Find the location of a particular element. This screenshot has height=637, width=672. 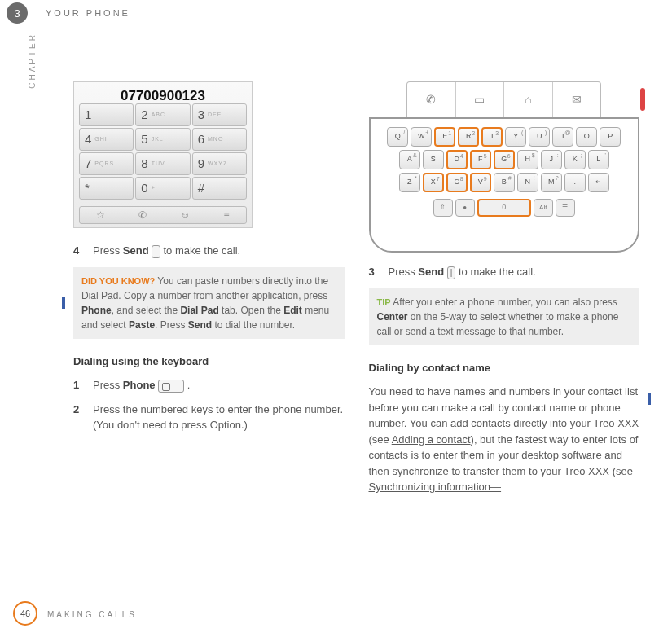

text: Paste is located at coordinates (142, 325).